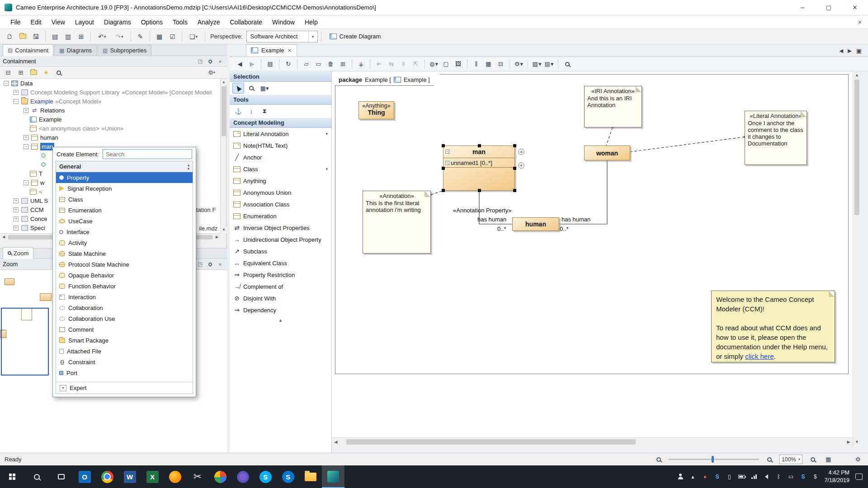  Describe the element at coordinates (110, 119) in the screenshot. I see `tree-item-example-diagram: Example` at that location.